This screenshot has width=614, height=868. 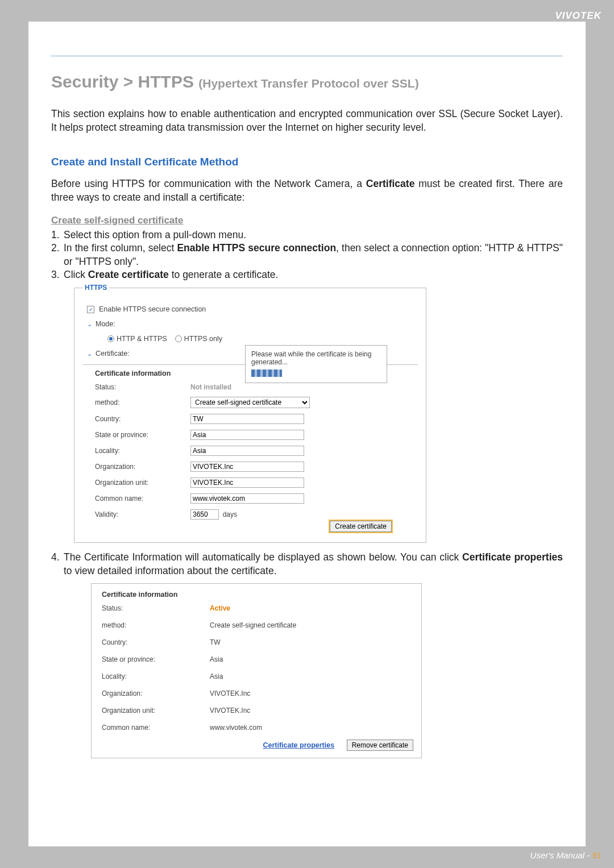 What do you see at coordinates (142, 339) in the screenshot?
I see `mode-opt1: HTTP & HTTPS` at bounding box center [142, 339].